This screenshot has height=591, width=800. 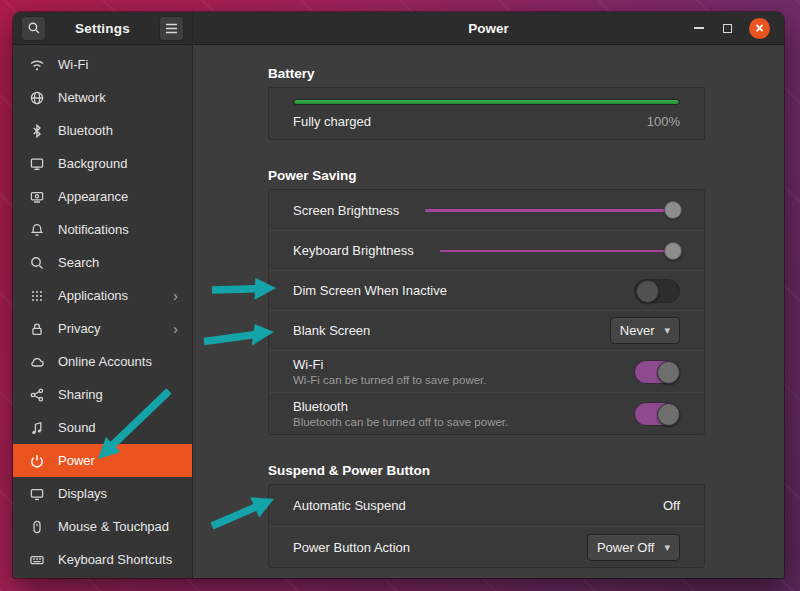 I want to click on blank-screen-row: Blank Screen Never ▾, so click(x=486, y=330).